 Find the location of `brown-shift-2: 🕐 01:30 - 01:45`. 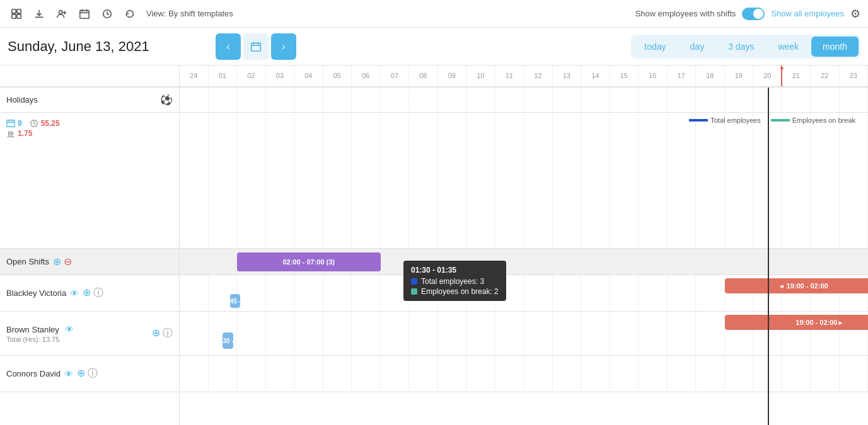

brown-shift-2: 🕐 01:30 - 01:45 is located at coordinates (228, 341).